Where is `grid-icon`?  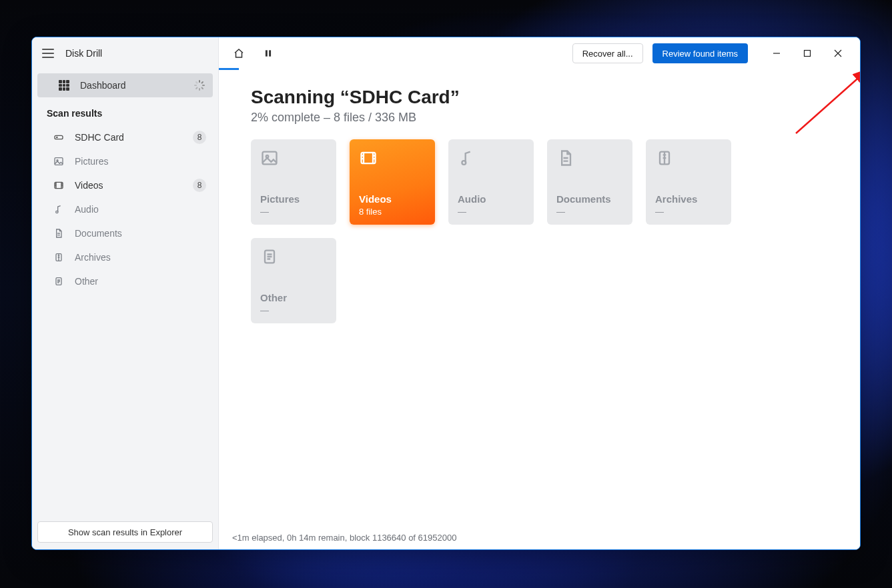 grid-icon is located at coordinates (64, 85).